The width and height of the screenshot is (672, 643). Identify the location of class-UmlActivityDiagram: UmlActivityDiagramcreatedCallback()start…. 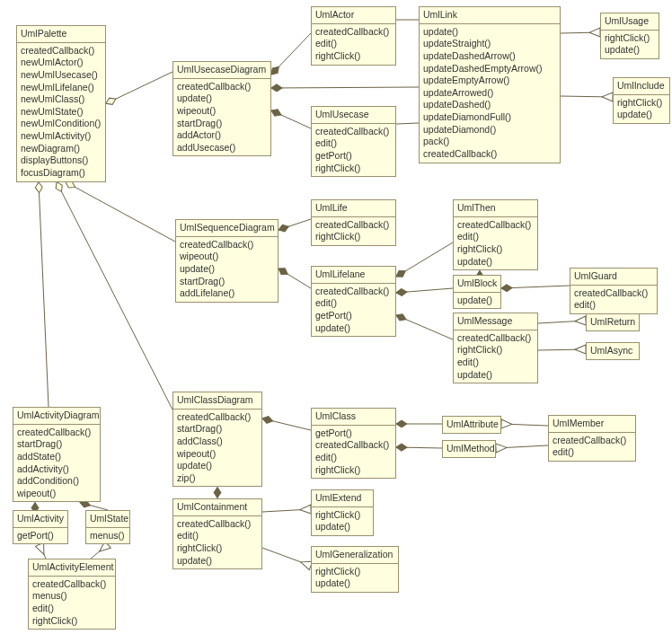
(57, 454).